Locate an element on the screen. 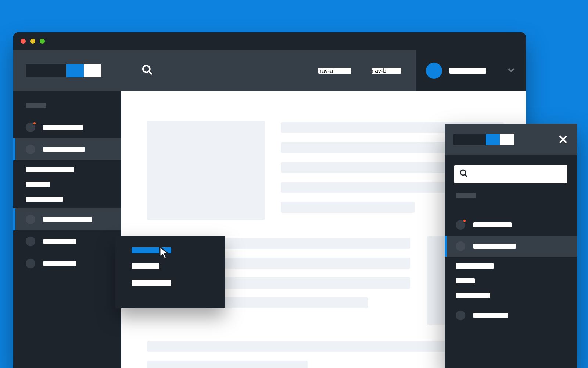 Image resolution: width=588 pixels, height=368 pixels. avatar is located at coordinates (434, 71).